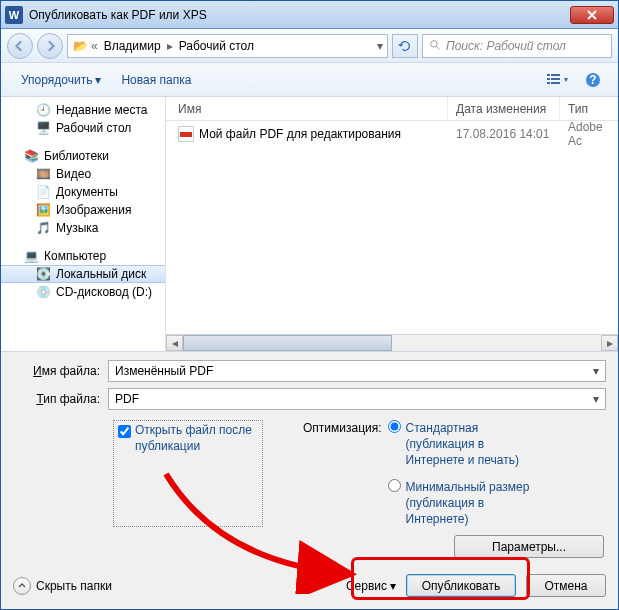 Image resolution: width=619 pixels, height=610 pixels. What do you see at coordinates (589, 108) in the screenshot?
I see `column-type: Тип` at bounding box center [589, 108].